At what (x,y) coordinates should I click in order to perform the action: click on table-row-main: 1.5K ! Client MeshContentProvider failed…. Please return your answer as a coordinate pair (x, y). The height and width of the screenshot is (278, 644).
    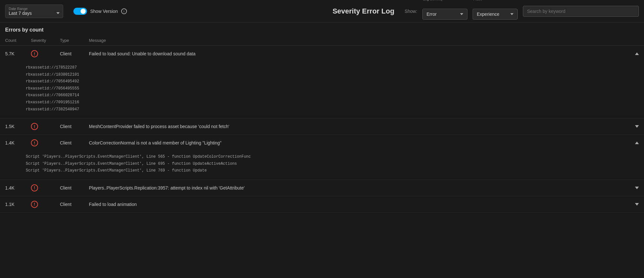
    Looking at the image, I should click on (322, 126).